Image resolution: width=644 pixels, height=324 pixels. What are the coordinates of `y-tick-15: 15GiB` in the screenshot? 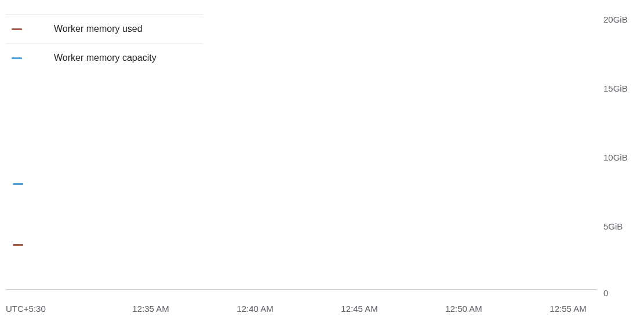 It's located at (616, 88).